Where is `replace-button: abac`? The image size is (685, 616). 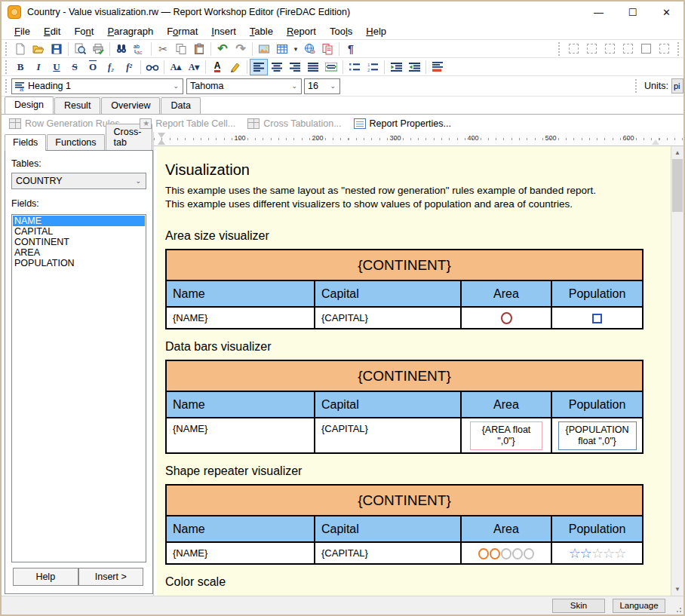
replace-button: abac is located at coordinates (140, 49).